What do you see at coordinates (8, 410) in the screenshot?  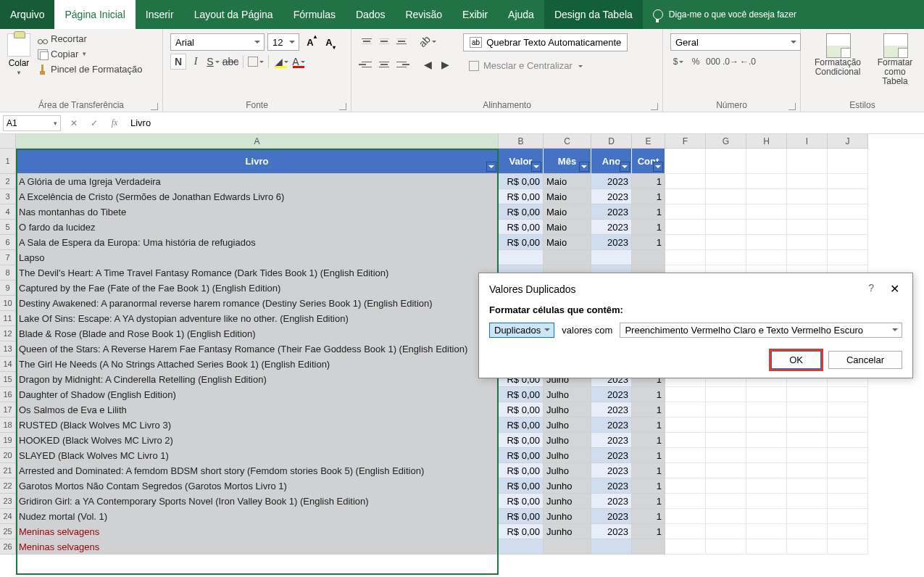 I see `row-header: 17` at bounding box center [8, 410].